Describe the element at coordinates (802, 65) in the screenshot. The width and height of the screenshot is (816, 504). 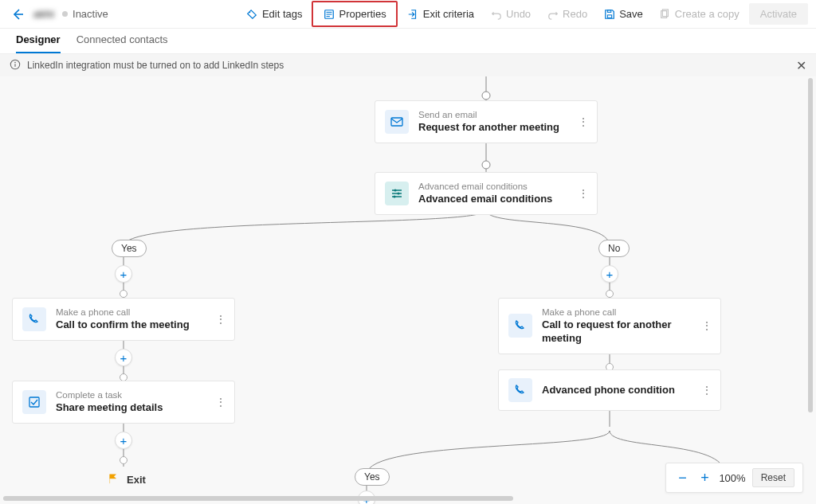
I see `infobar-close-button: ✕` at that location.